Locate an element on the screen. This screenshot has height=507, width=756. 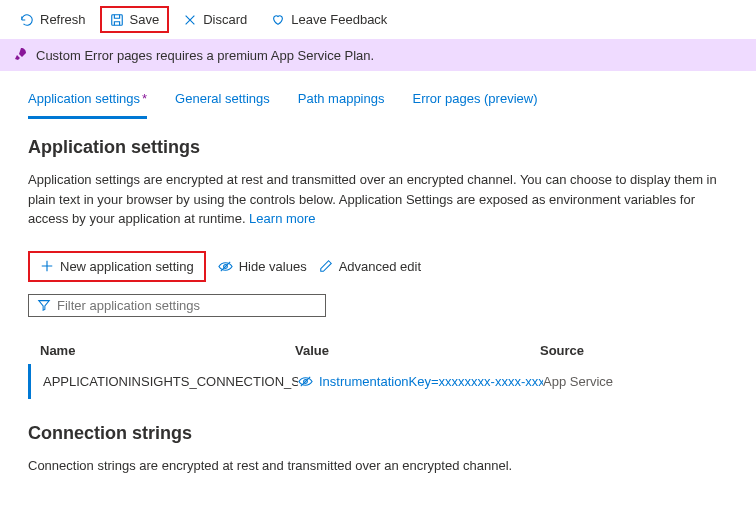
discard-button: Discard is located at coordinates (215, 20).